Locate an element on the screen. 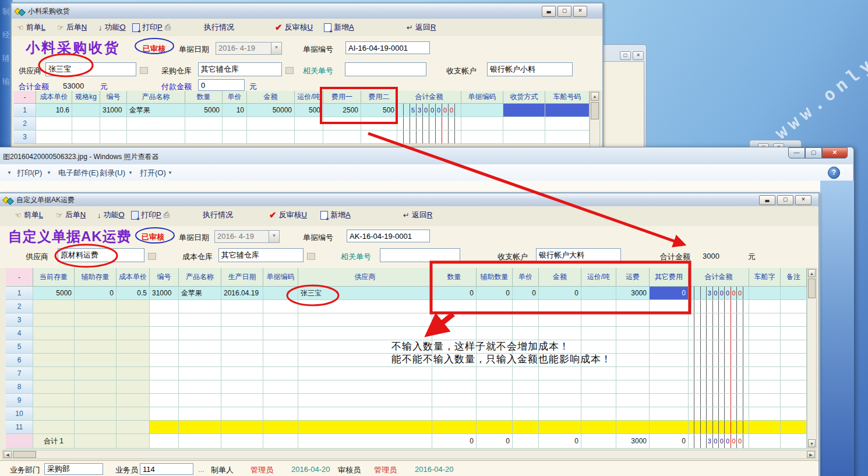  column-header: 成本单价 is located at coordinates (133, 277).